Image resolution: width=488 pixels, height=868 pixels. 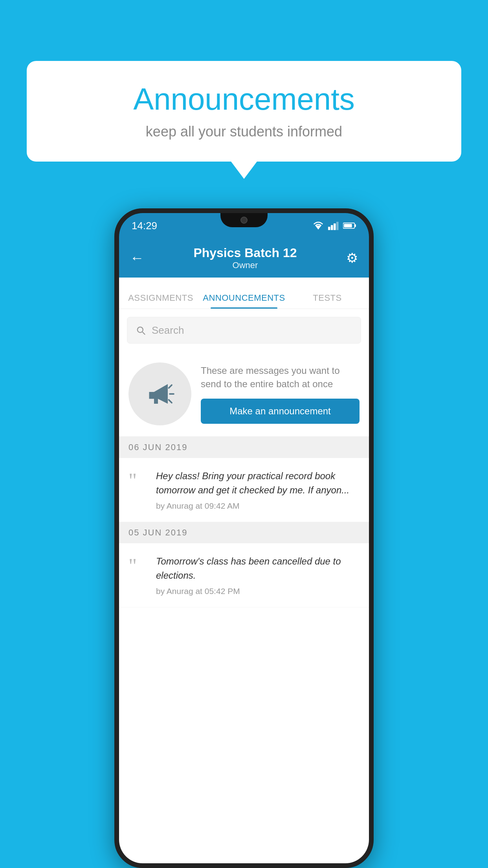 What do you see at coordinates (160, 394) in the screenshot?
I see `megaphone-icon` at bounding box center [160, 394].